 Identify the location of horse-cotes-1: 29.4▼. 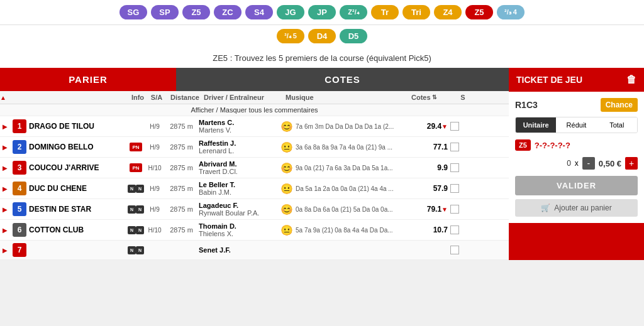
(430, 126).